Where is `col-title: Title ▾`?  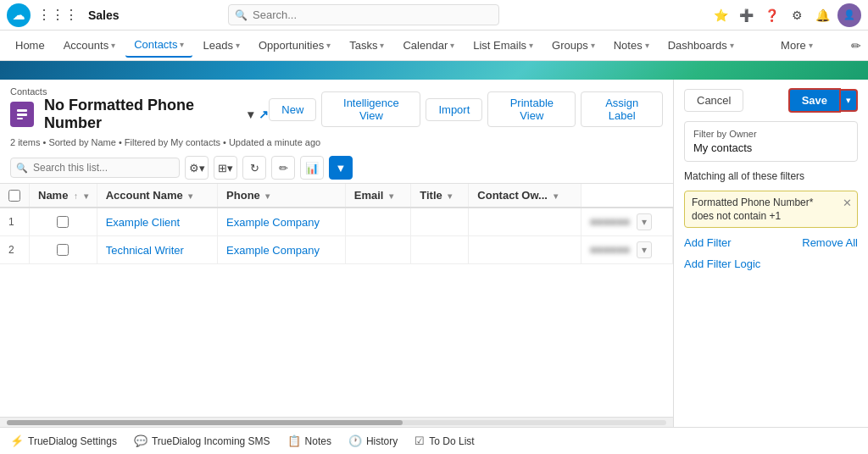 col-title: Title ▾ is located at coordinates (440, 196).